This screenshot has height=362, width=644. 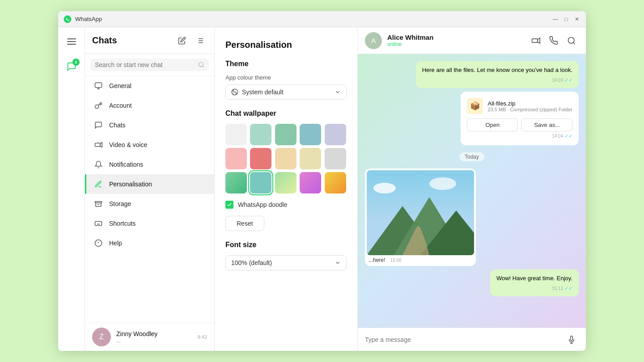 I want to click on doodle-checkbox, so click(x=229, y=205).